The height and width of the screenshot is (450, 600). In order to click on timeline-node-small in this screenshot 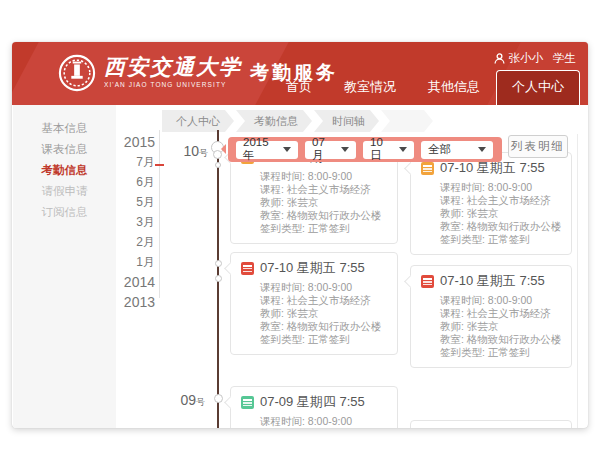, I will do `click(218, 165)`.